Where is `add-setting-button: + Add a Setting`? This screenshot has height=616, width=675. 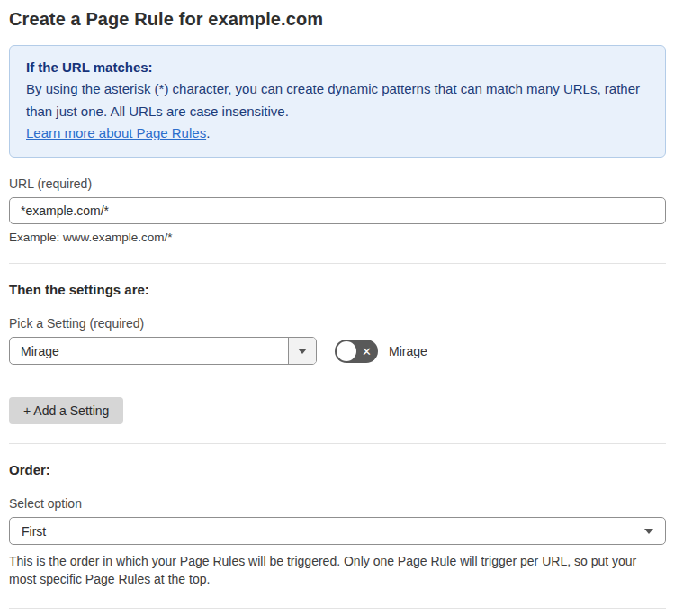 add-setting-button: + Add a Setting is located at coordinates (67, 411).